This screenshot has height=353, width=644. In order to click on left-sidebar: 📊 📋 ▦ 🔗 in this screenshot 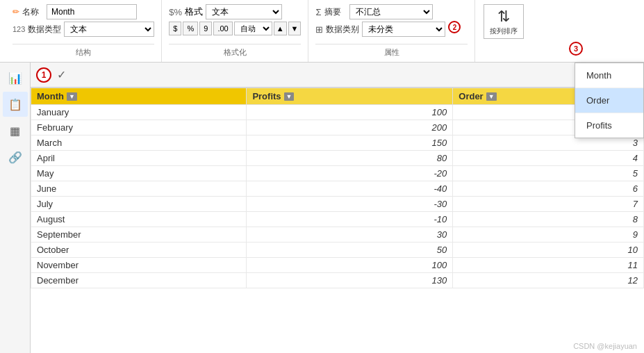, I will do `click(15, 208)`.